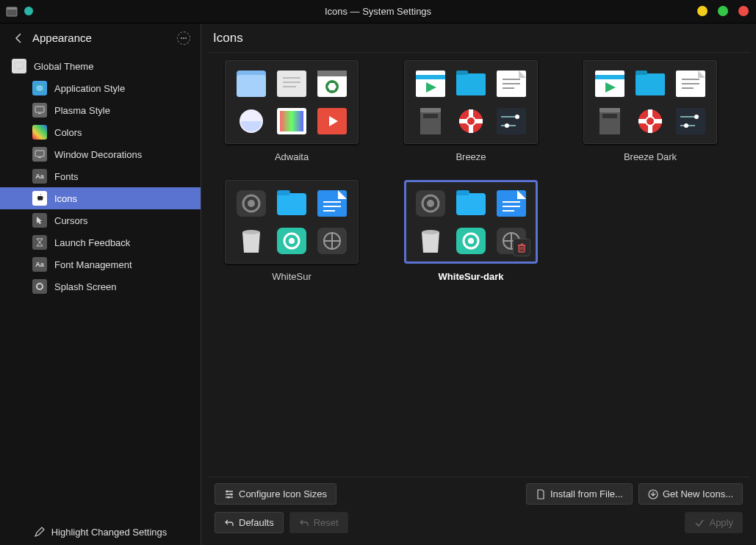  What do you see at coordinates (100, 154) in the screenshot?
I see `sidebar-item-window-decorations: Window Decorations` at bounding box center [100, 154].